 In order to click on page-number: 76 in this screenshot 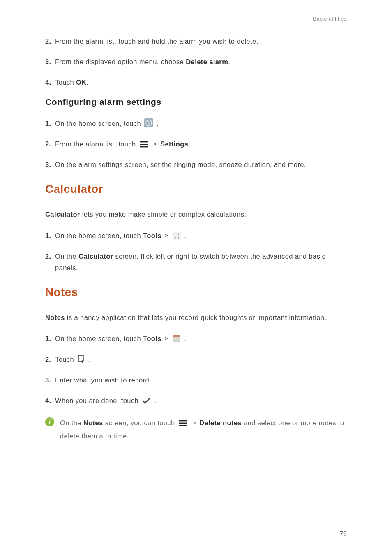, I will do `click(343, 534)`.